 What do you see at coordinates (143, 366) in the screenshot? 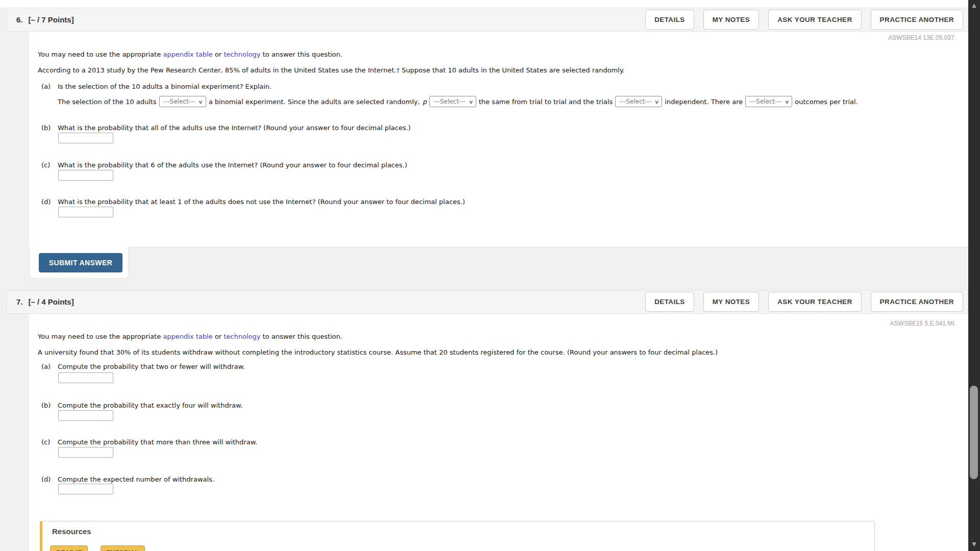
I see `part-a: (a)Compute the probability that two or f…` at bounding box center [143, 366].